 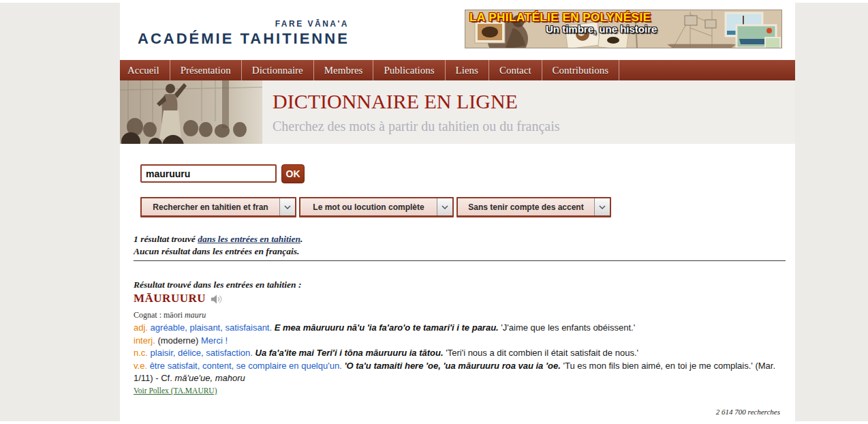 What do you see at coordinates (293, 174) in the screenshot?
I see `search-submit-button: OK` at bounding box center [293, 174].